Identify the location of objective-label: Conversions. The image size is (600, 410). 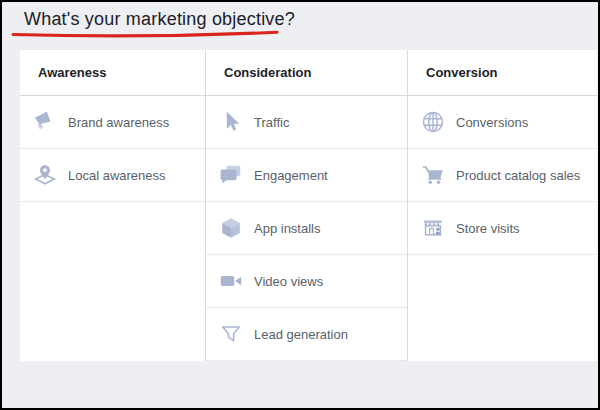
(492, 122).